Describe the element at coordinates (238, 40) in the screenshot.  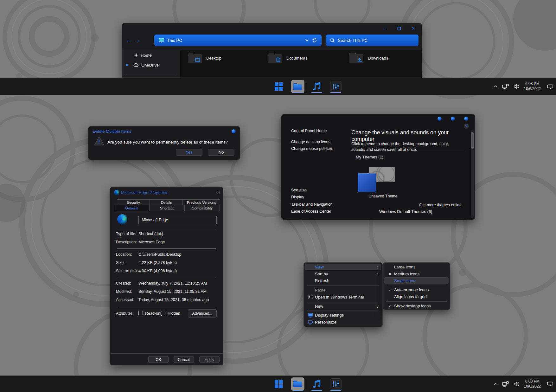
I see `address-bar: This PC` at that location.